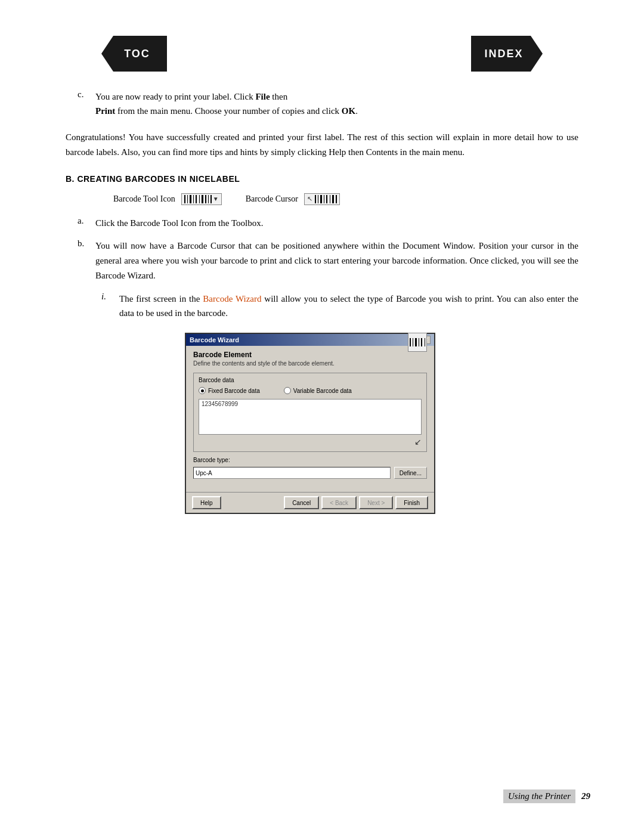  I want to click on dialog-icon-barcode, so click(417, 342).